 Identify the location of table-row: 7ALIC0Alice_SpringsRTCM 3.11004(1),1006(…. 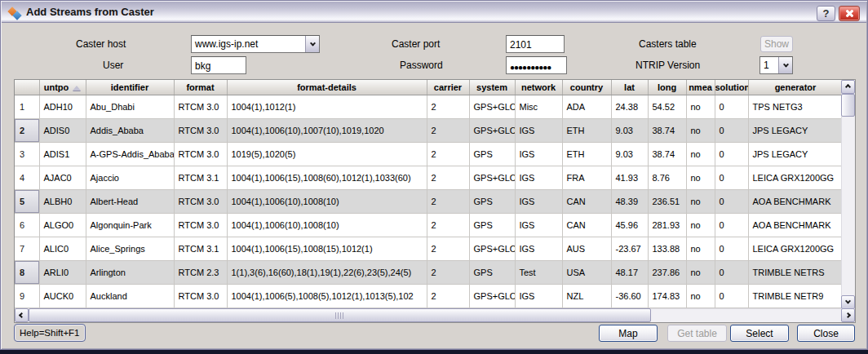
(427, 248).